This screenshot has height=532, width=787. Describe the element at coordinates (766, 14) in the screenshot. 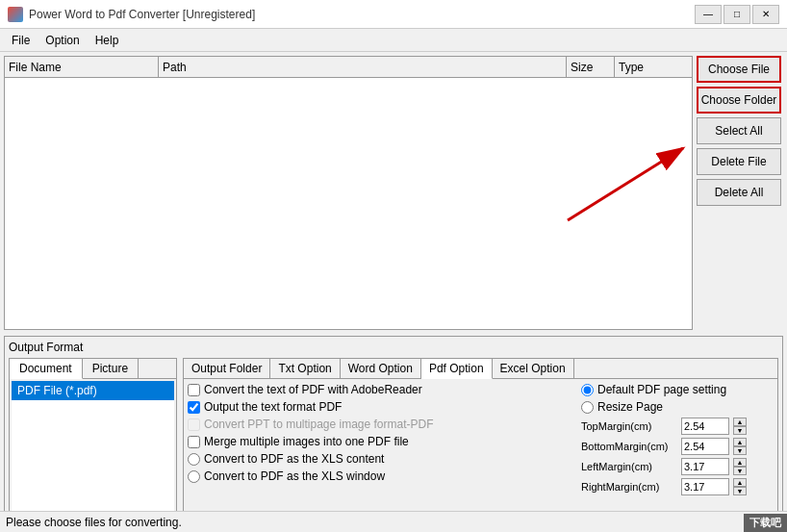

I see `close-button: ✕` at that location.